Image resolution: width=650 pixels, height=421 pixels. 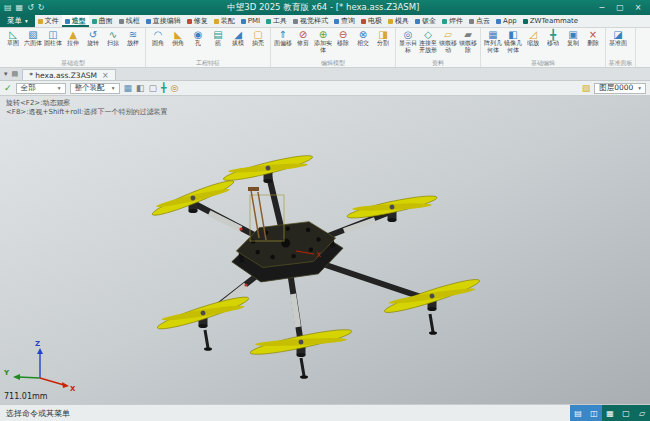 I want to click on ribbon-button: ▧ 六面体, so click(x=33, y=38).